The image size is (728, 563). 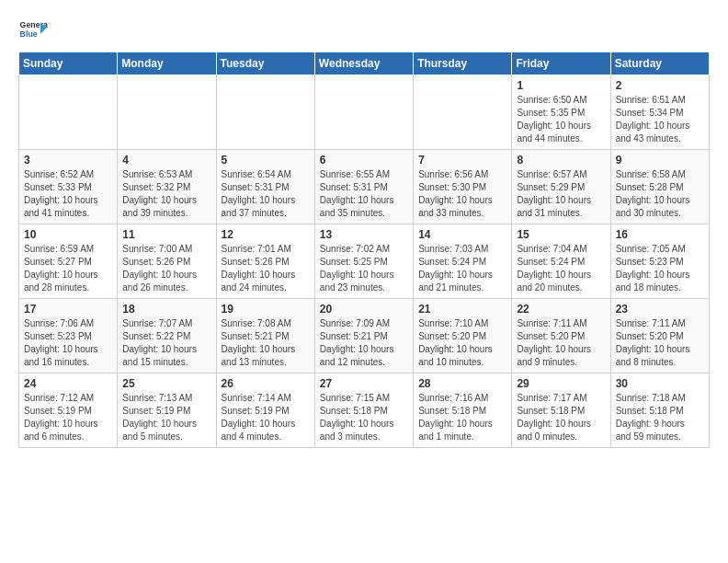 What do you see at coordinates (561, 160) in the screenshot?
I see `day-number: 8` at bounding box center [561, 160].